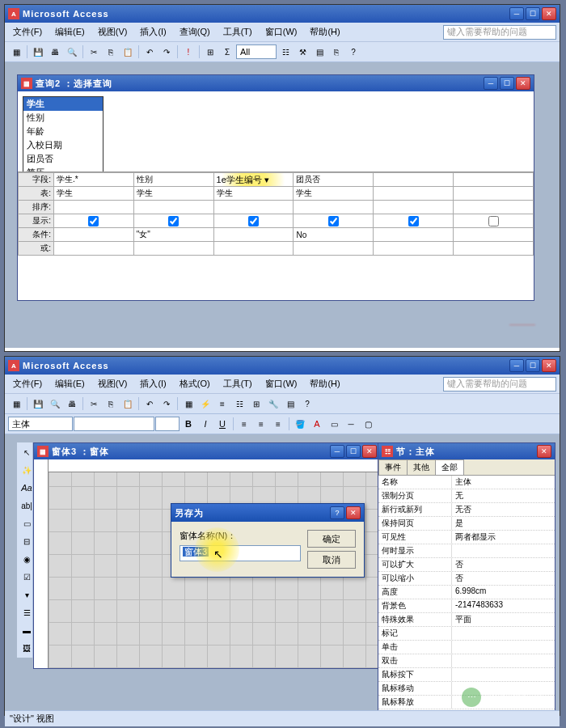 The height and width of the screenshot is (728, 566). Describe the element at coordinates (27, 612) in the screenshot. I see `list-tool: ☰` at that location.